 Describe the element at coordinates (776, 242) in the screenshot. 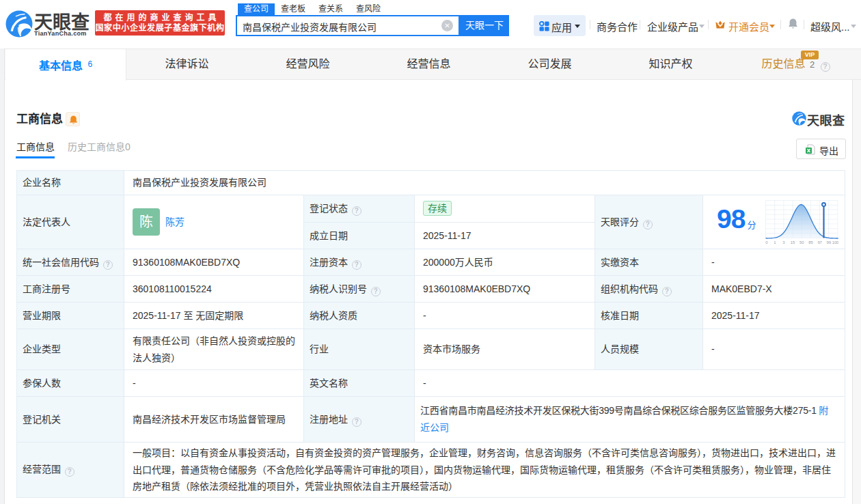

I see `svg-text: 1` at that location.